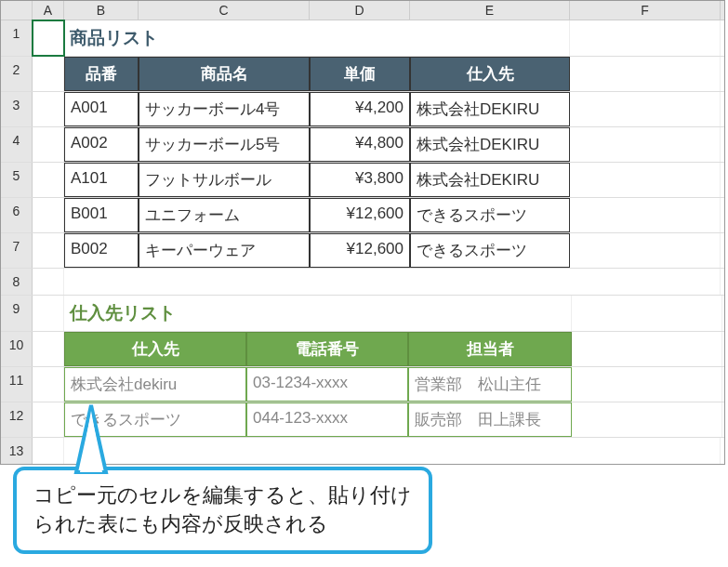  I want to click on cell-F6, so click(645, 216).